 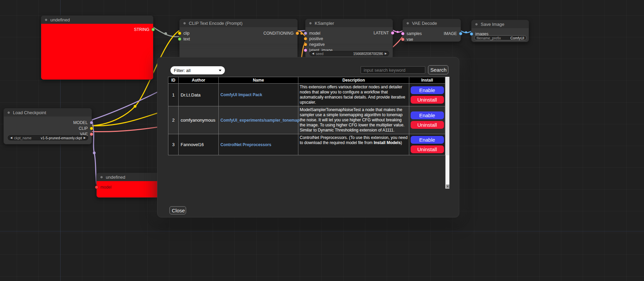 What do you see at coordinates (447, 133) in the screenshot?
I see `table-scrollbar: ▼` at bounding box center [447, 133].